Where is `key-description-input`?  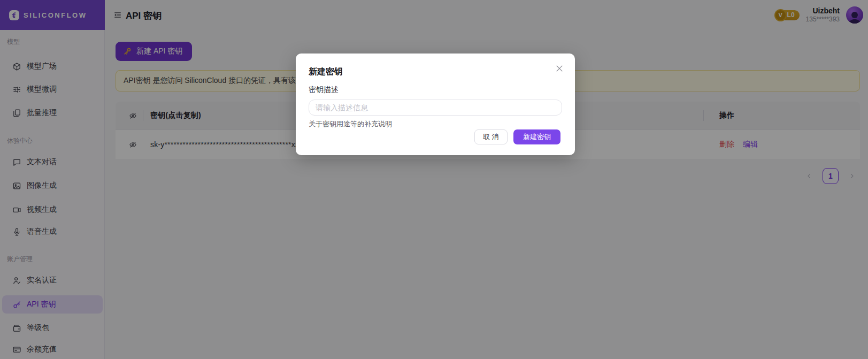
key-description-input is located at coordinates (435, 108).